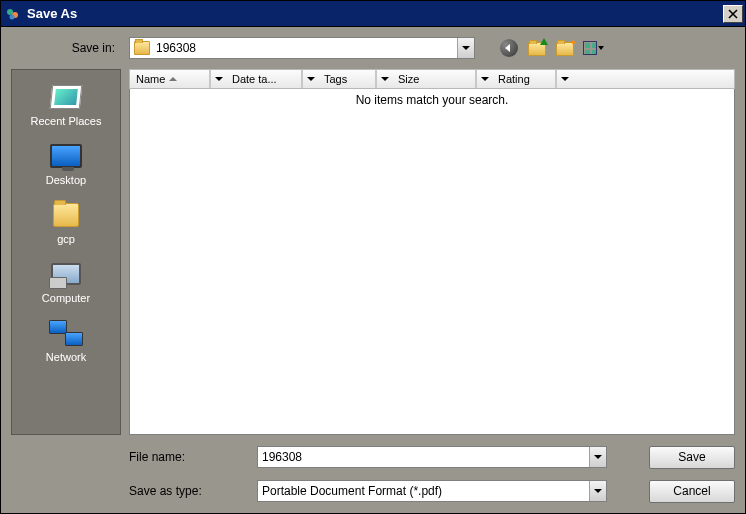 This screenshot has width=746, height=514. What do you see at coordinates (432, 491) in the screenshot?
I see `save-type-combo: Portable Document Format (*.pdf)` at bounding box center [432, 491].